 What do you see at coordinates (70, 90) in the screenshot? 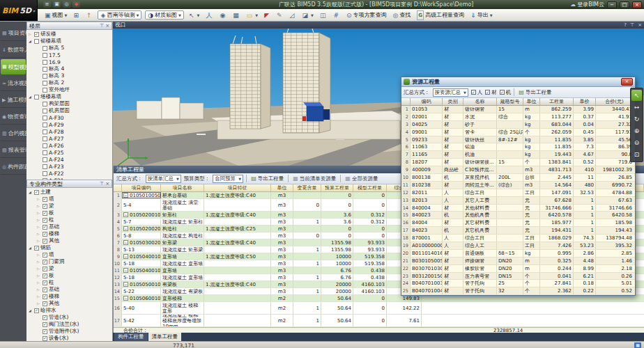
I see `floor-tree-item: 室外地坪` at bounding box center [70, 90].